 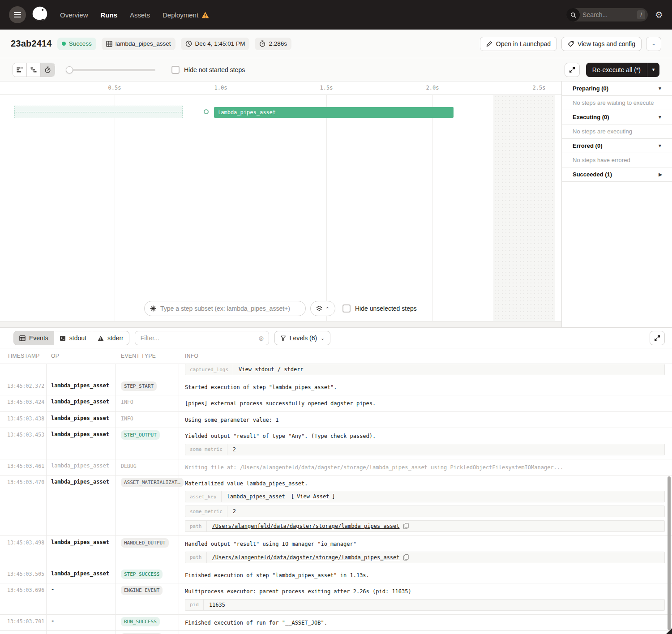 I want to click on log-filter-field: ⊗, so click(x=202, y=338).